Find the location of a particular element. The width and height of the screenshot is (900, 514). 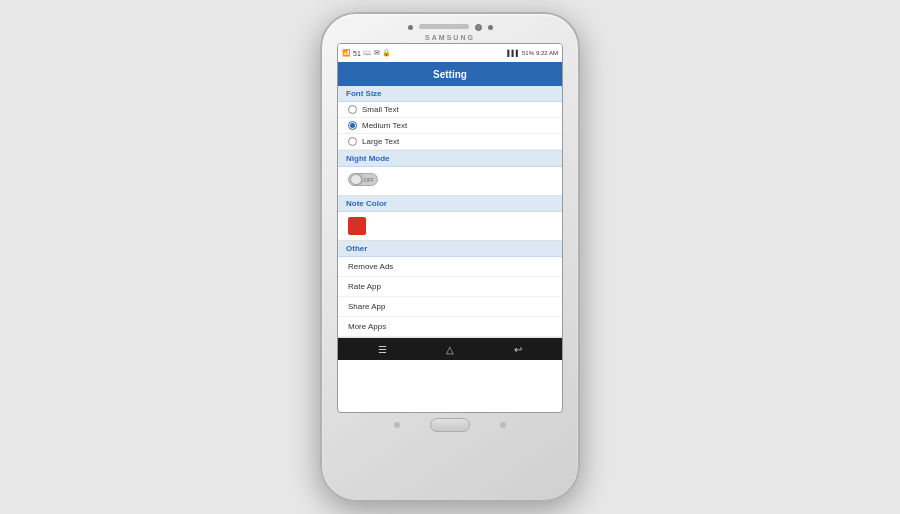

night-mode-body: OFF is located at coordinates (450, 182).